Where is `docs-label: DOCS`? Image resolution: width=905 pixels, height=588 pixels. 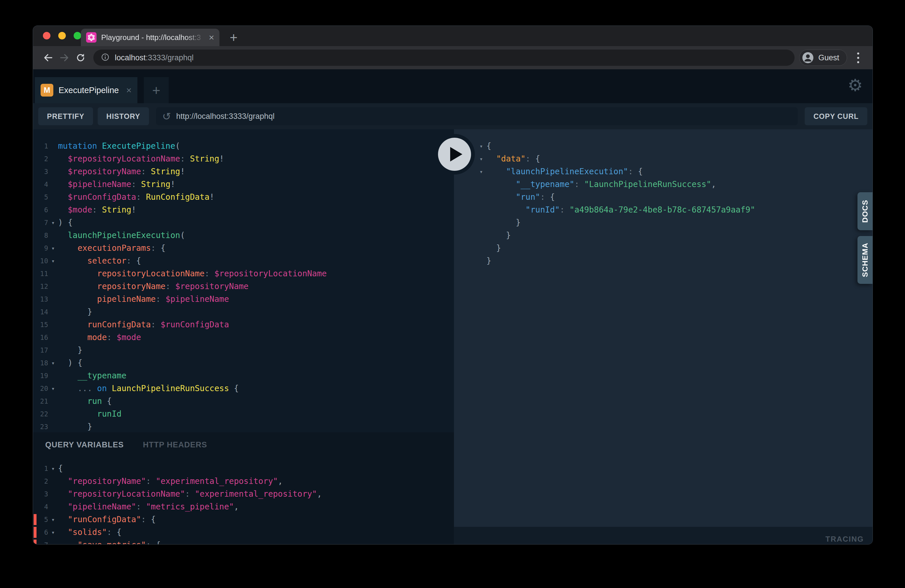
docs-label: DOCS is located at coordinates (865, 211).